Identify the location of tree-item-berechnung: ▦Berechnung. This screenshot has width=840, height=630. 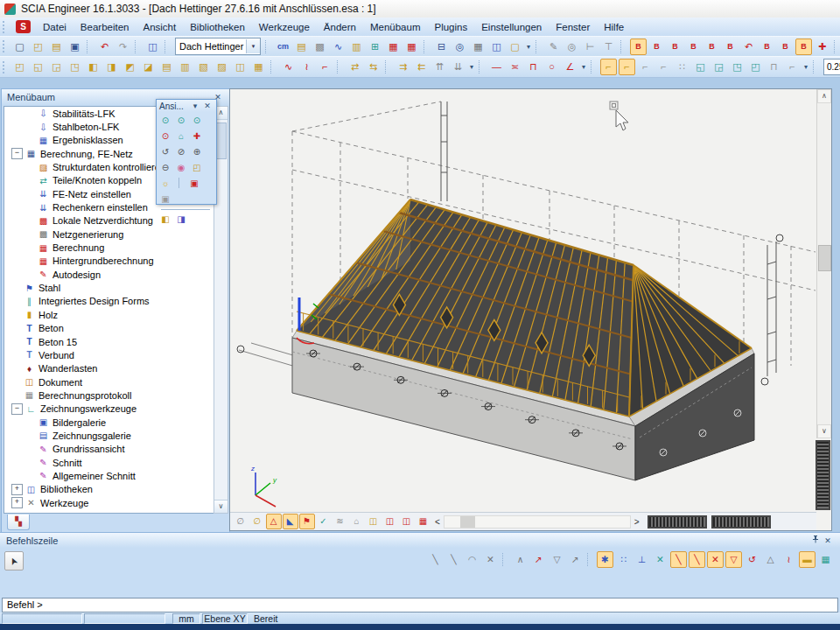
(108, 247).